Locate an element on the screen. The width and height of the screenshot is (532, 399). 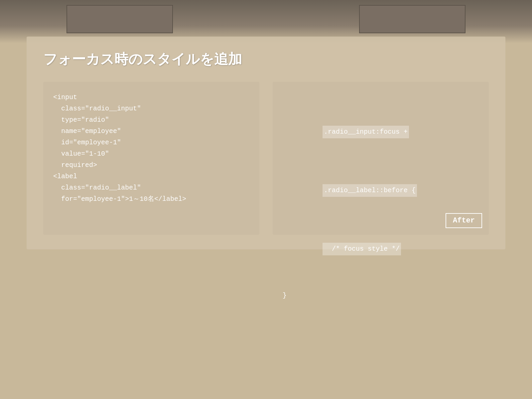
css-line-3: /* focus style */ is located at coordinates (381, 249).